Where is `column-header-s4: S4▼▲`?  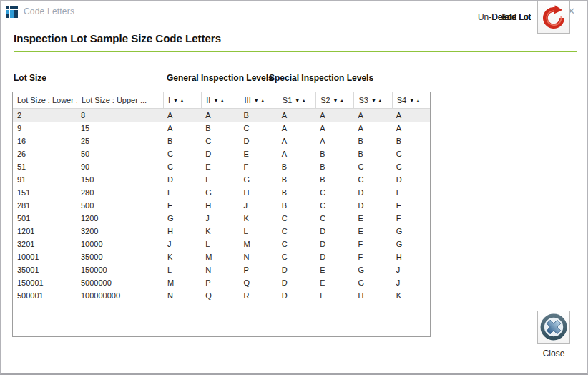 column-header-s4: S4▼▲ is located at coordinates (411, 100).